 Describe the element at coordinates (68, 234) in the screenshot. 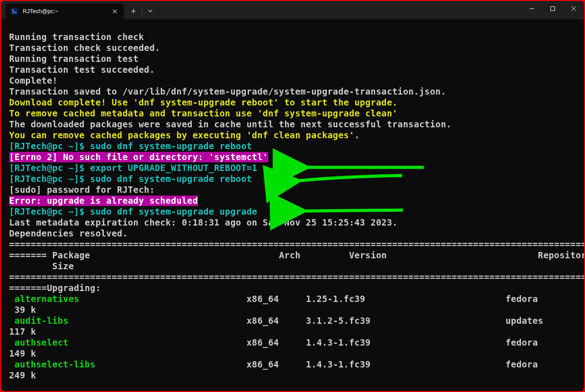

I see `output-line: Dependencies resolved.` at that location.